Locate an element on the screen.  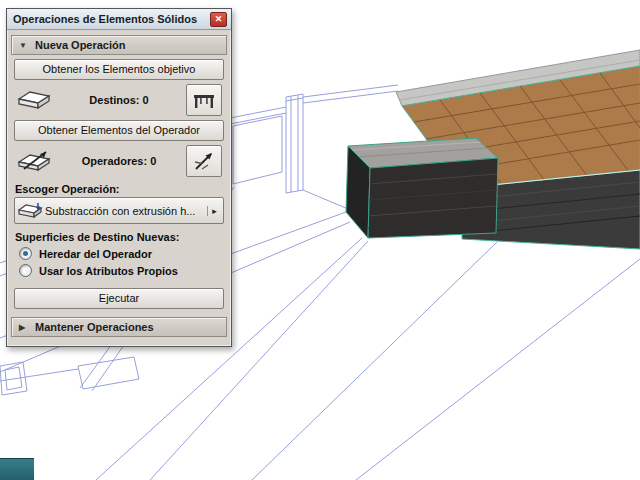
chevron-down-icon: ▼ is located at coordinates (24, 46).